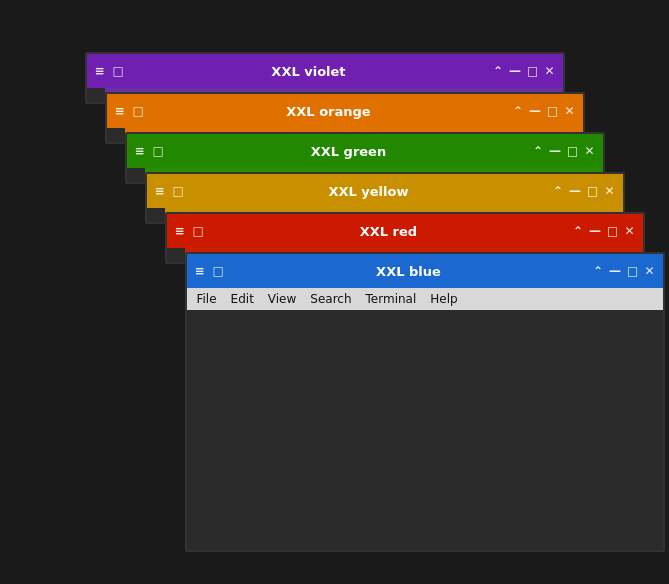 The width and height of the screenshot is (669, 584). Describe the element at coordinates (408, 272) in the screenshot. I see `window-title-blue: XXL blue` at that location.